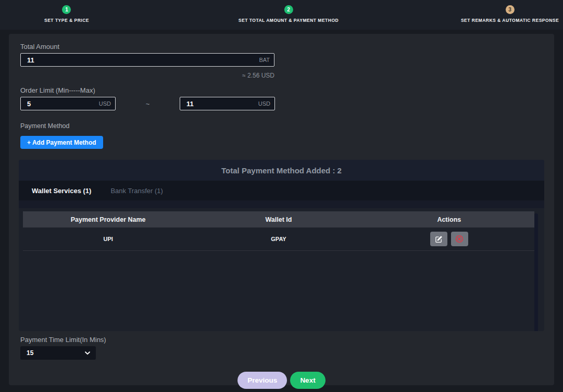  I want to click on column-header-actions: Actions, so click(449, 220).